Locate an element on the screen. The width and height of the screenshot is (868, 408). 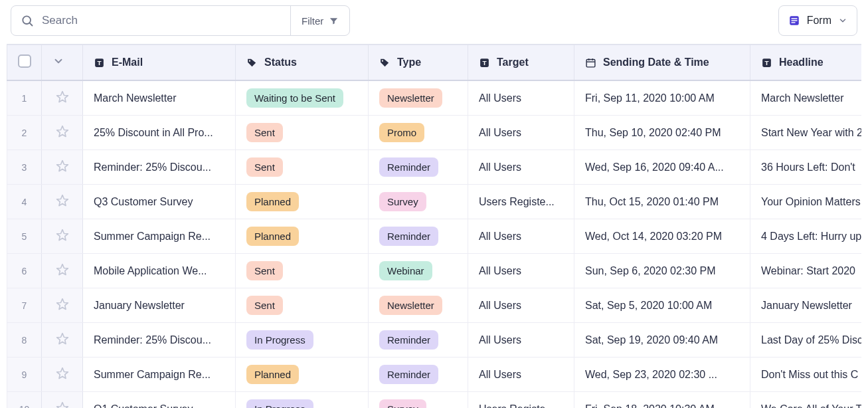
table-row: 225% Discount in All Pro...SentPromoAll … is located at coordinates (434, 133).